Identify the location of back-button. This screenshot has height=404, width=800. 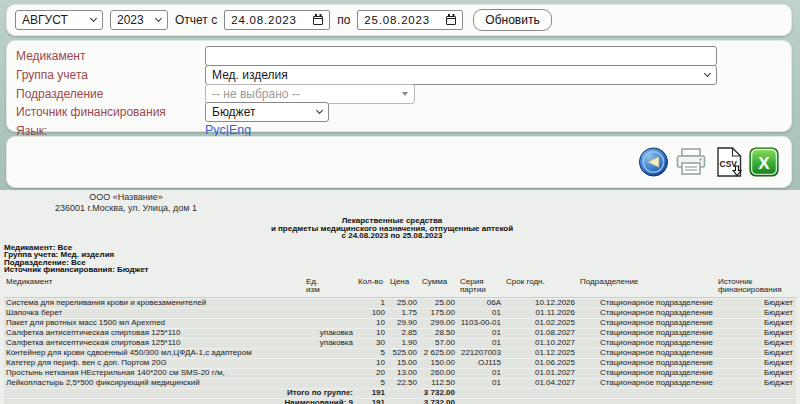
(654, 162).